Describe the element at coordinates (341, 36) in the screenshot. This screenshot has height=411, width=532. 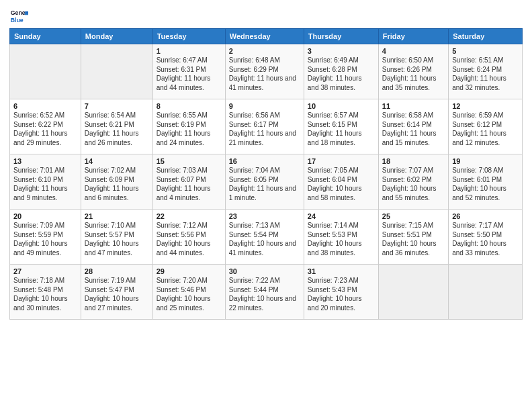
I see `day-header-thursday: Thursday` at that location.